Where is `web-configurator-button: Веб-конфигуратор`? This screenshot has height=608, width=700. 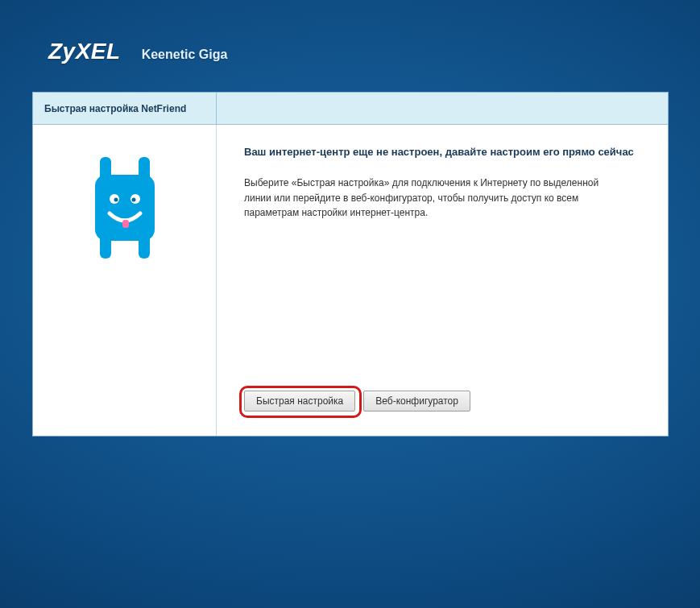
web-configurator-button: Веб-конфигуратор is located at coordinates (417, 401).